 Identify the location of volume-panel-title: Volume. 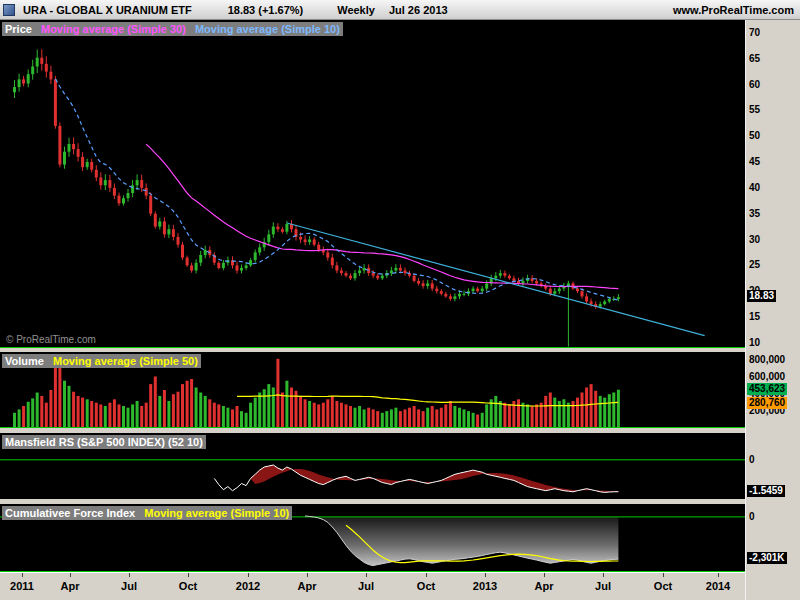
(24, 361).